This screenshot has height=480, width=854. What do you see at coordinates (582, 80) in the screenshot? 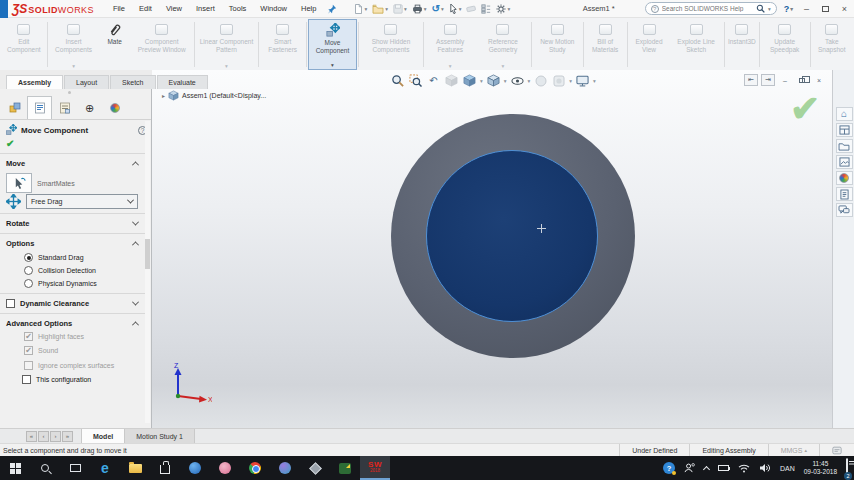
I see `view-settings-icon` at bounding box center [582, 80].